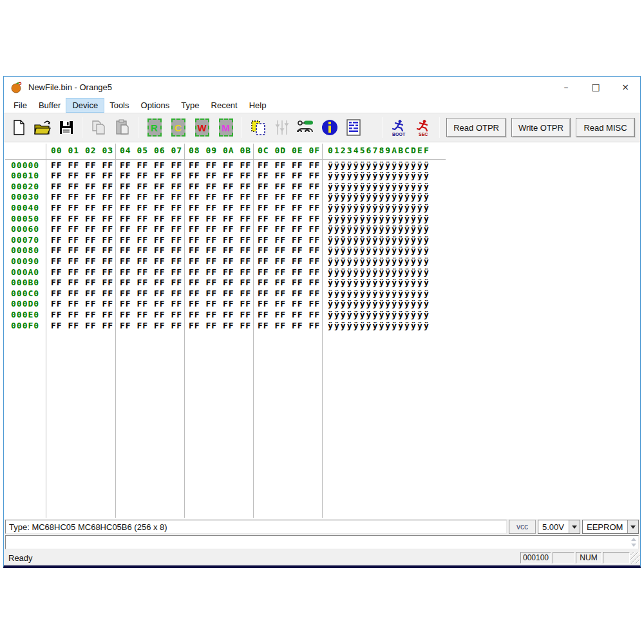 The image size is (644, 644). What do you see at coordinates (156, 106) in the screenshot?
I see `menu-item-options: Options` at bounding box center [156, 106].